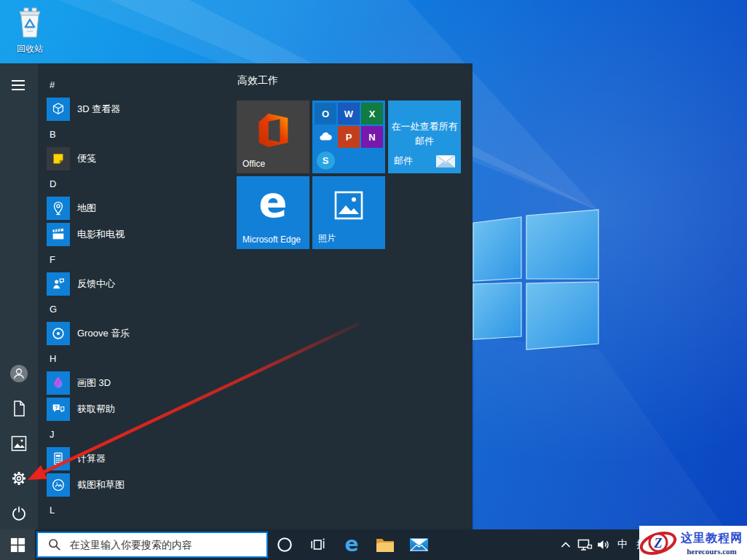  Describe the element at coordinates (424, 137) in the screenshot. I see `tile-mail: 在一处查看所有邮件 邮件` at that location.